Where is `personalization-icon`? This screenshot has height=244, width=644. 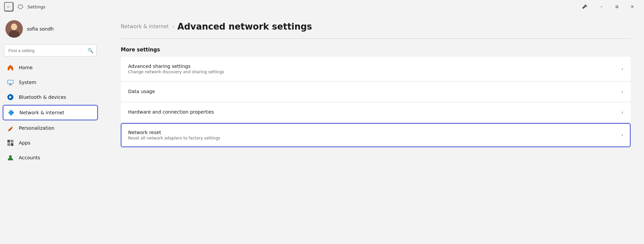 personalization-icon is located at coordinates (10, 128).